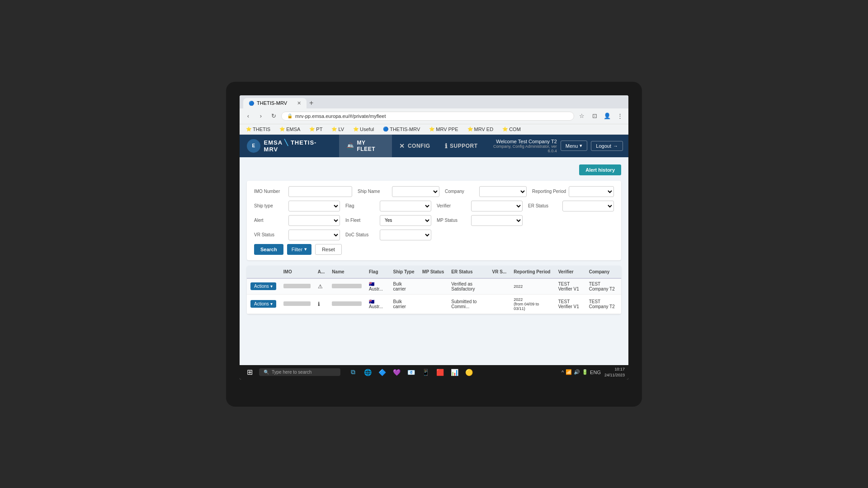 The width and height of the screenshot is (868, 488). I want to click on filter-chevron-icon: ▾, so click(306, 249).